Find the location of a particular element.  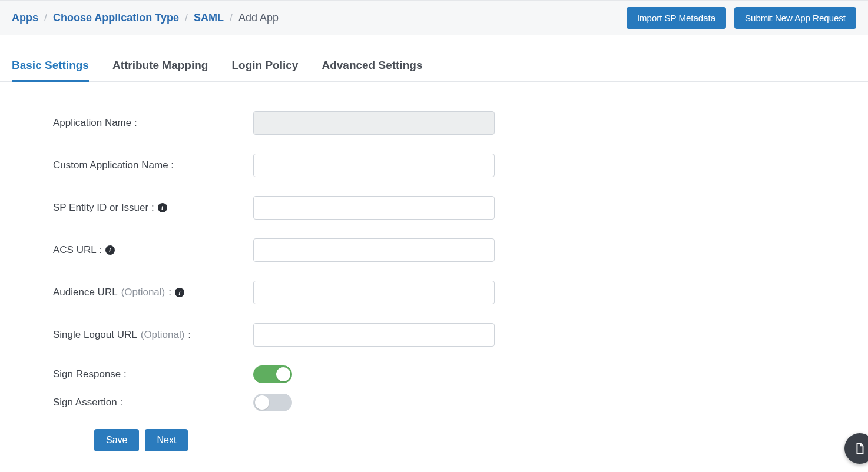

label-acs-url: ACS URL : i is located at coordinates (153, 250).